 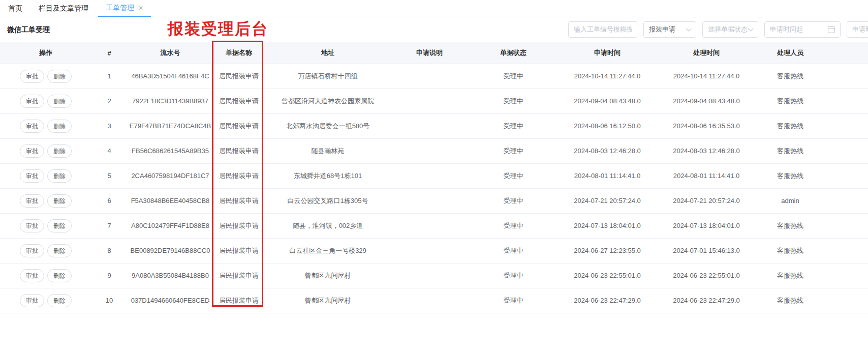 I want to click on order-status-select: 选择单据状态, so click(x=730, y=30).